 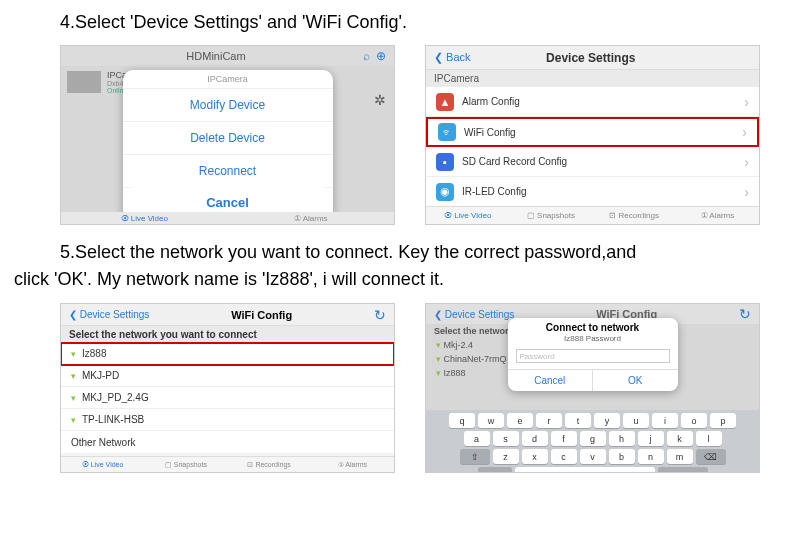 I want to click on network-row: Other Network, so click(x=228, y=442).